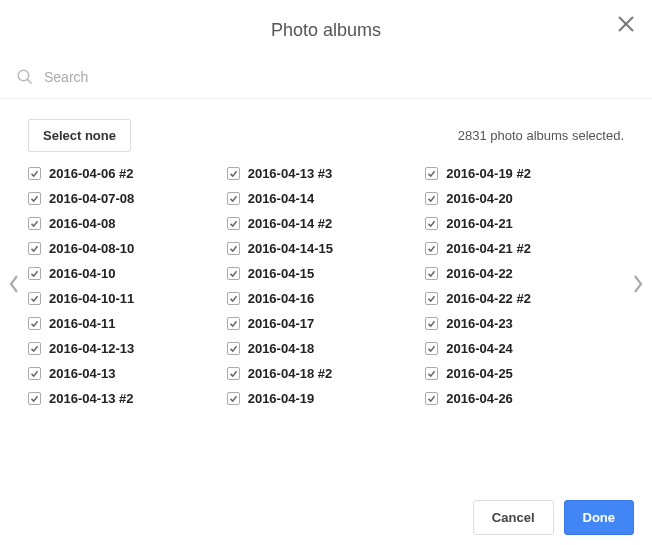 The image size is (652, 545). What do you see at coordinates (290, 248) in the screenshot?
I see `album-label: 2016-04-14-15` at bounding box center [290, 248].